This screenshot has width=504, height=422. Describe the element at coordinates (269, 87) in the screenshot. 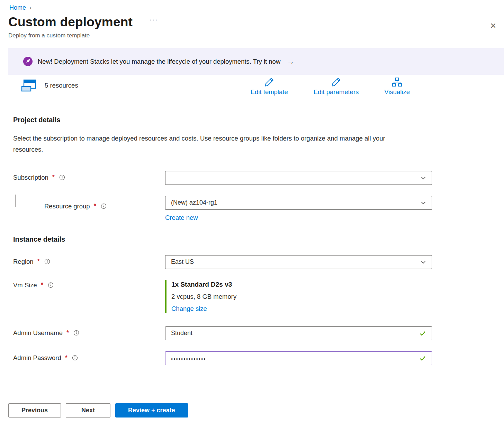

I see `edit-template-button: Edit template` at that location.